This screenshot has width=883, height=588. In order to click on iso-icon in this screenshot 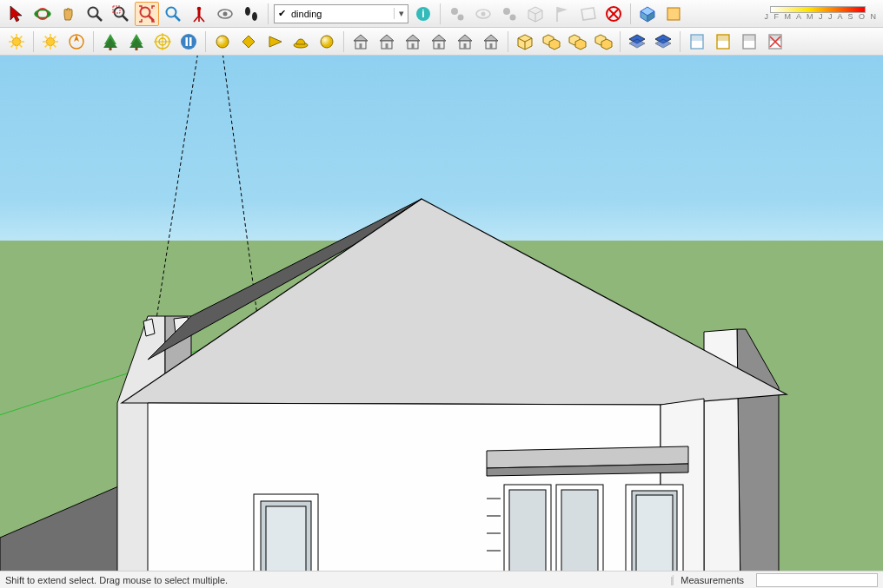, I will do `click(647, 14)`.